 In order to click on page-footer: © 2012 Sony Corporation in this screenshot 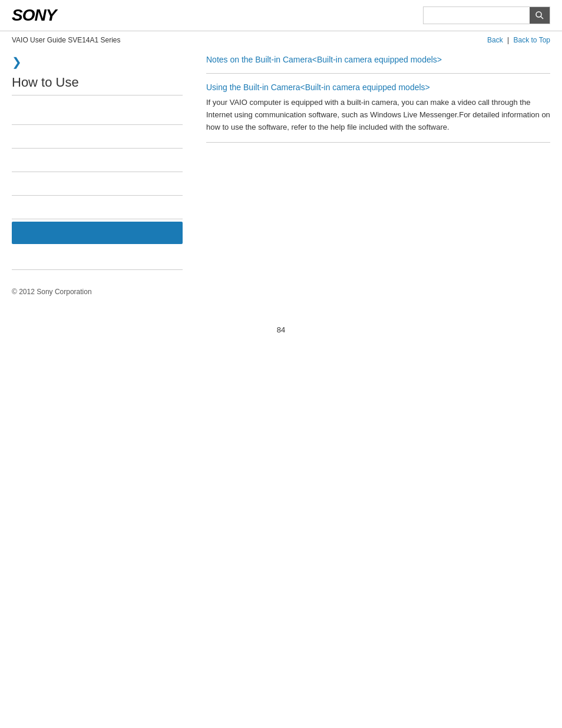, I will do `click(281, 292)`.